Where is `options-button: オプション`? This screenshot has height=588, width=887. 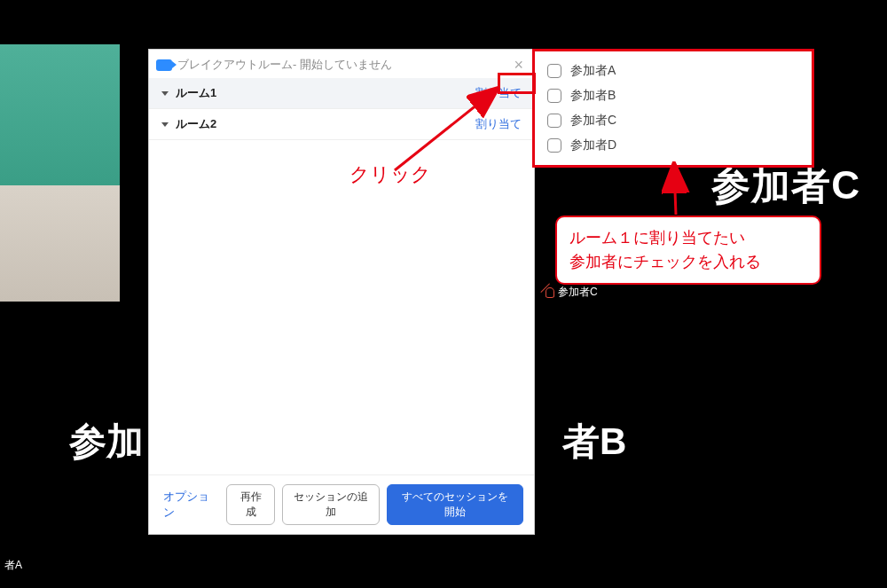 options-button: オプション is located at coordinates (190, 505).